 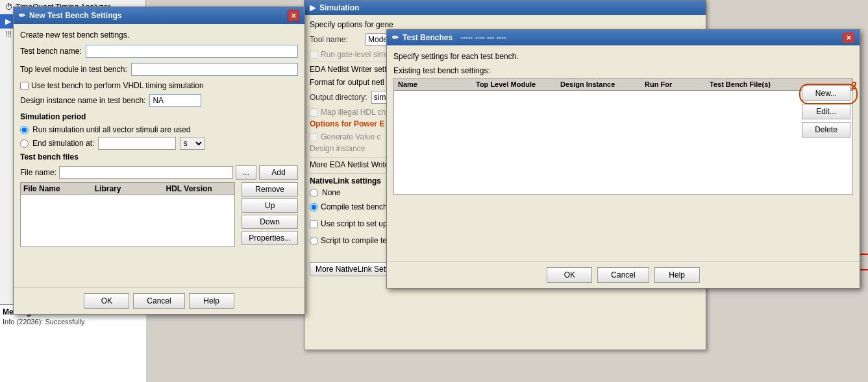 I want to click on col-design-instance: Design Instance, so click(x=599, y=84).